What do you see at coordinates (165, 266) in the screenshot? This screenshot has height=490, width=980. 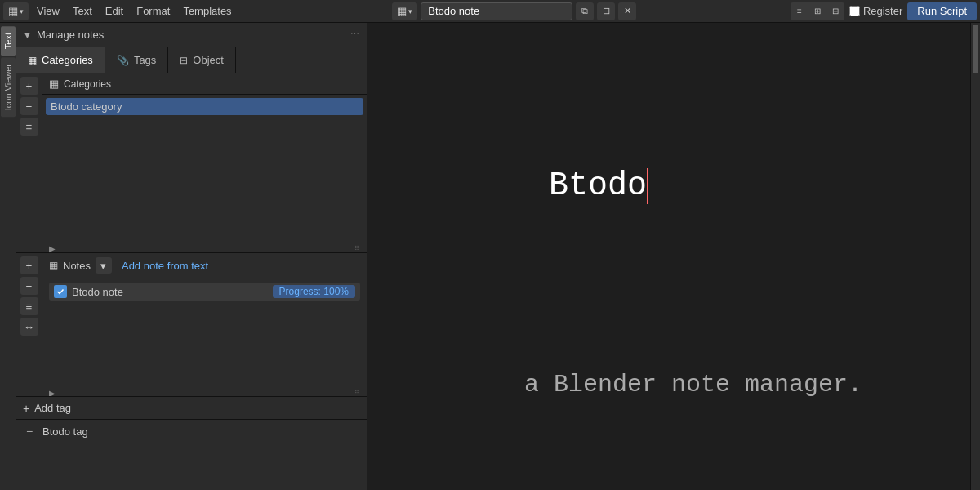 I see `add-note-from-text-btn: Add note from text` at bounding box center [165, 266].